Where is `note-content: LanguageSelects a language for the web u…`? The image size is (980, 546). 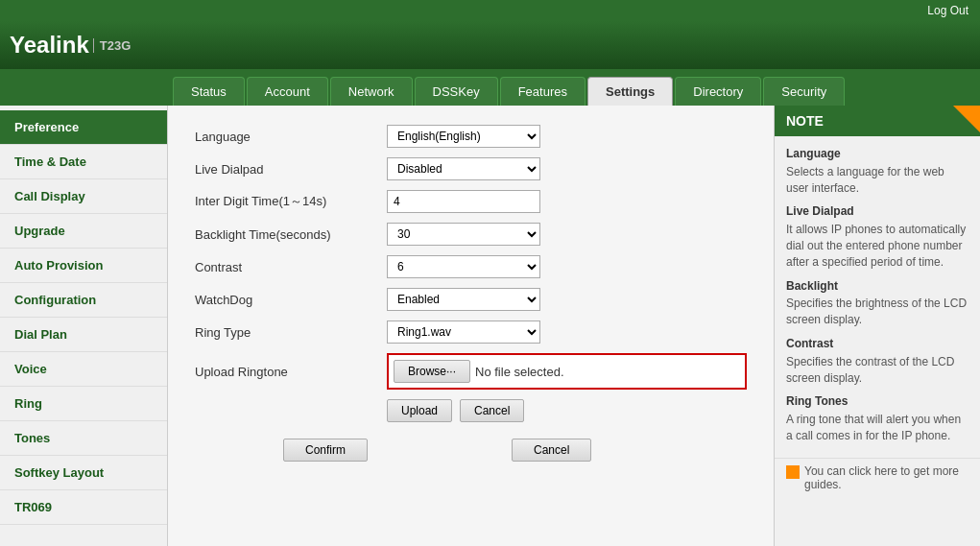
note-content: LanguageSelects a language for the web u… is located at coordinates (877, 297).